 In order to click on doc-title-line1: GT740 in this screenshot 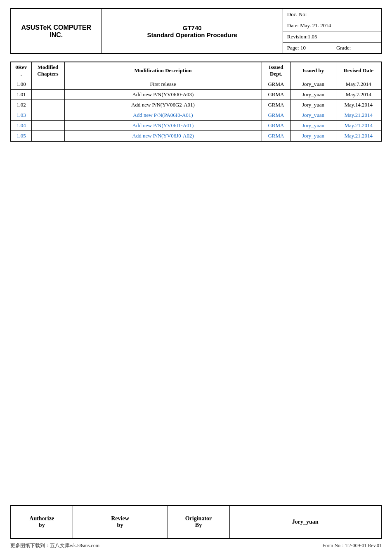, I will do `click(192, 28)`.